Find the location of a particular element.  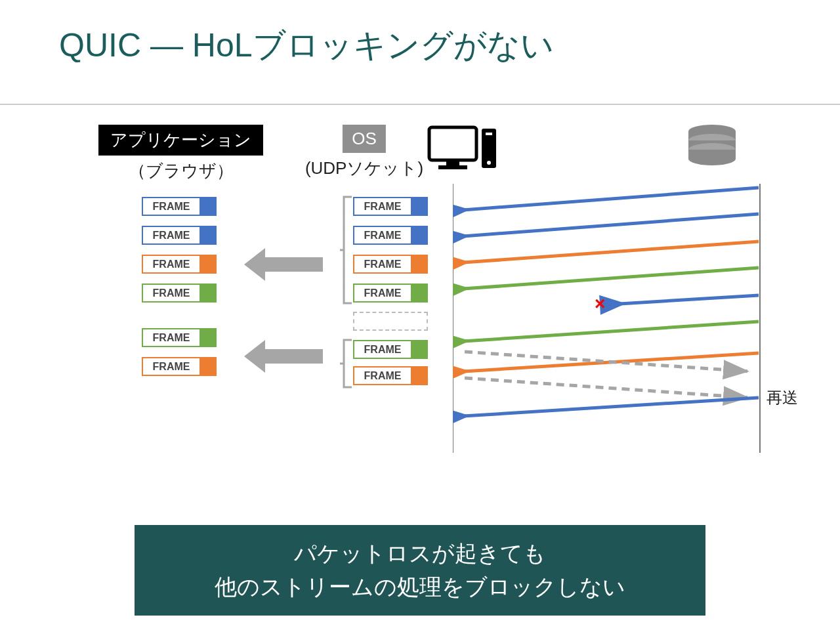

computer-icon is located at coordinates (463, 149).